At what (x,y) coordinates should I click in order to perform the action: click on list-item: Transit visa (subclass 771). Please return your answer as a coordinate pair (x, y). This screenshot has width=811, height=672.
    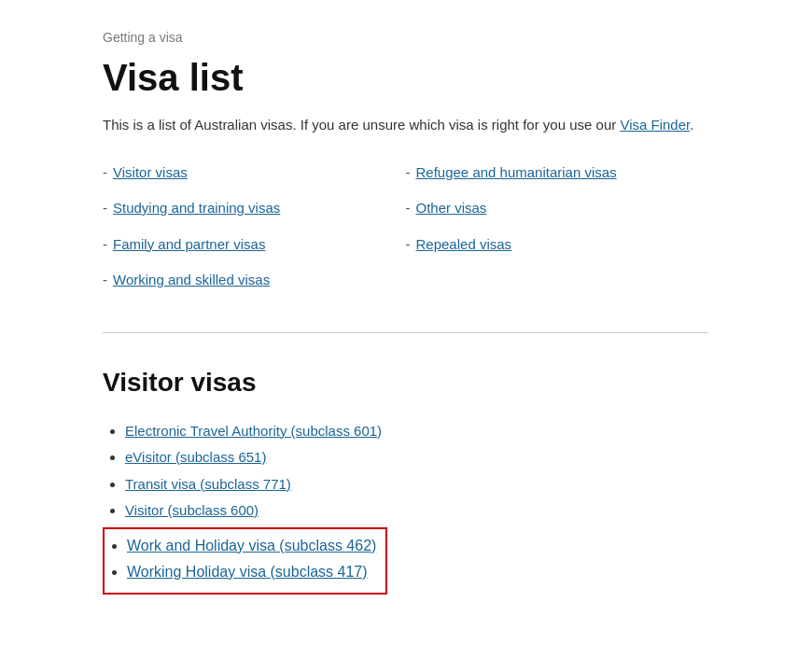
    Looking at the image, I should click on (416, 485).